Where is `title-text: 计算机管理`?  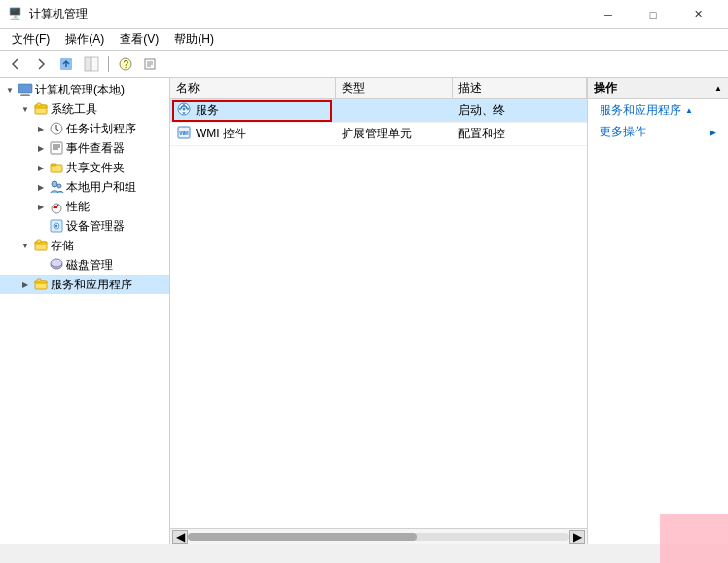 title-text: 计算机管理 is located at coordinates (58, 14).